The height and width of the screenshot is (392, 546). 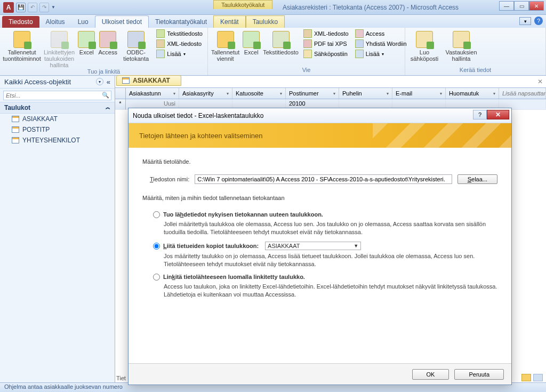 I want to click on dialog-footer: OK Peruuta, so click(x=320, y=374).